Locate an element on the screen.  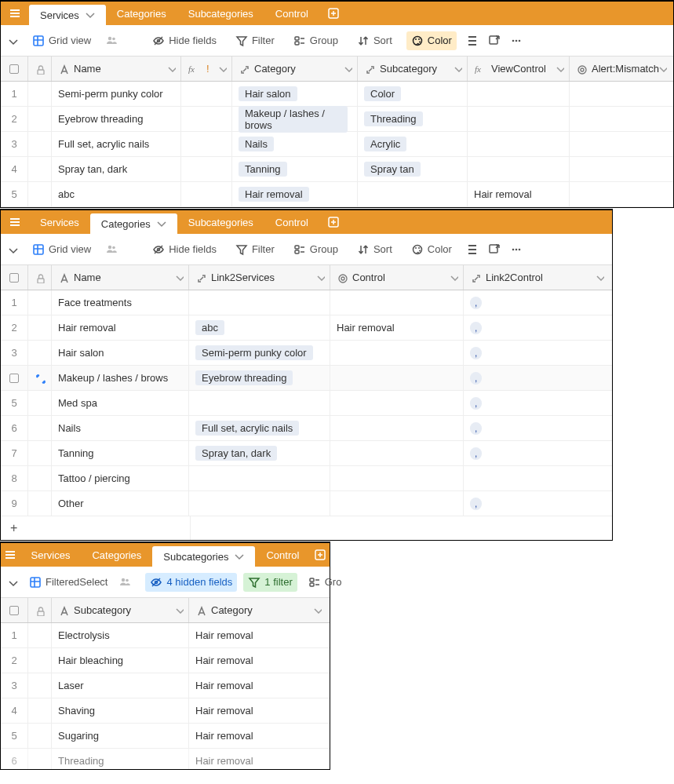
cell-subcategory: Acrylic is located at coordinates (413, 144).